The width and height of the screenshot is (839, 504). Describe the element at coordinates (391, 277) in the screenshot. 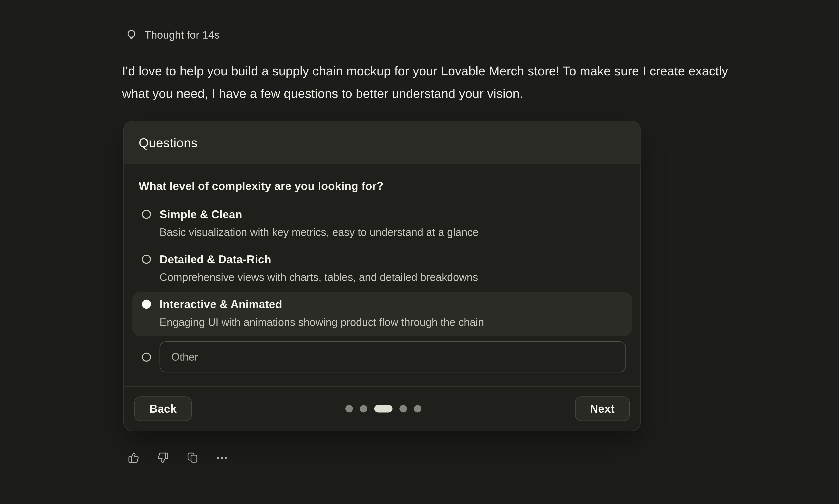

I see `option-description: Comprehensive views with charts, tables,…` at that location.